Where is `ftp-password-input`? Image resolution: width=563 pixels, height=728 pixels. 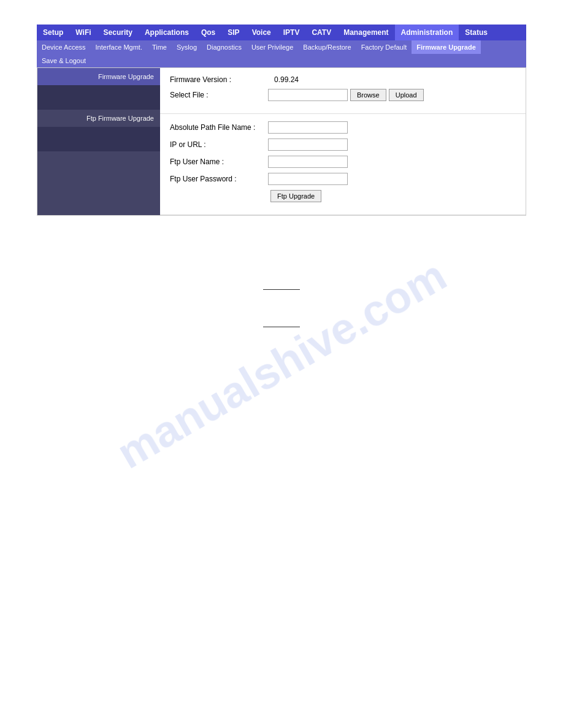 ftp-password-input is located at coordinates (308, 179).